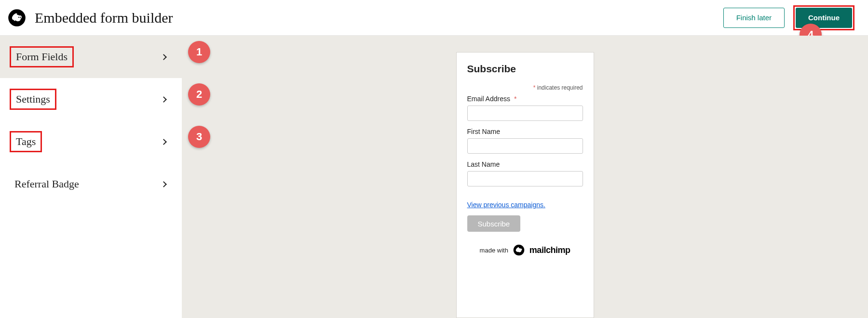 The height and width of the screenshot is (318, 868). What do you see at coordinates (199, 52) in the screenshot?
I see `callout-badge-1: 1` at bounding box center [199, 52].